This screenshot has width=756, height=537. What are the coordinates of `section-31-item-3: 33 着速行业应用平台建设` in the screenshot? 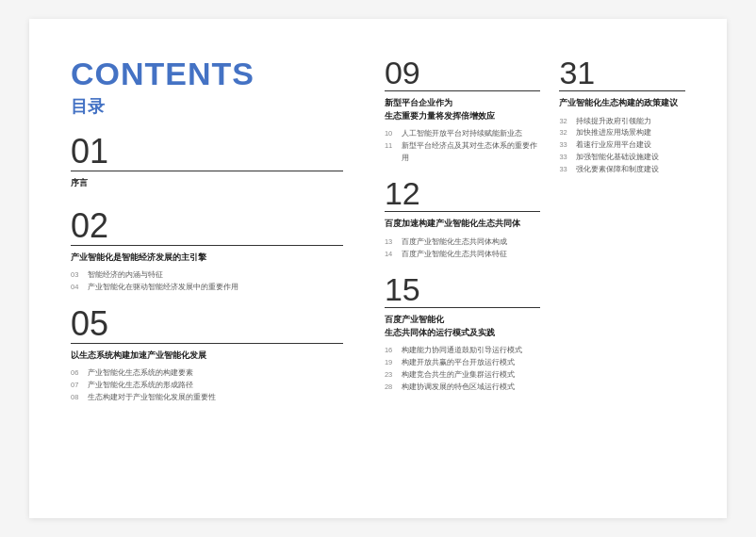 It's located at (622, 145).